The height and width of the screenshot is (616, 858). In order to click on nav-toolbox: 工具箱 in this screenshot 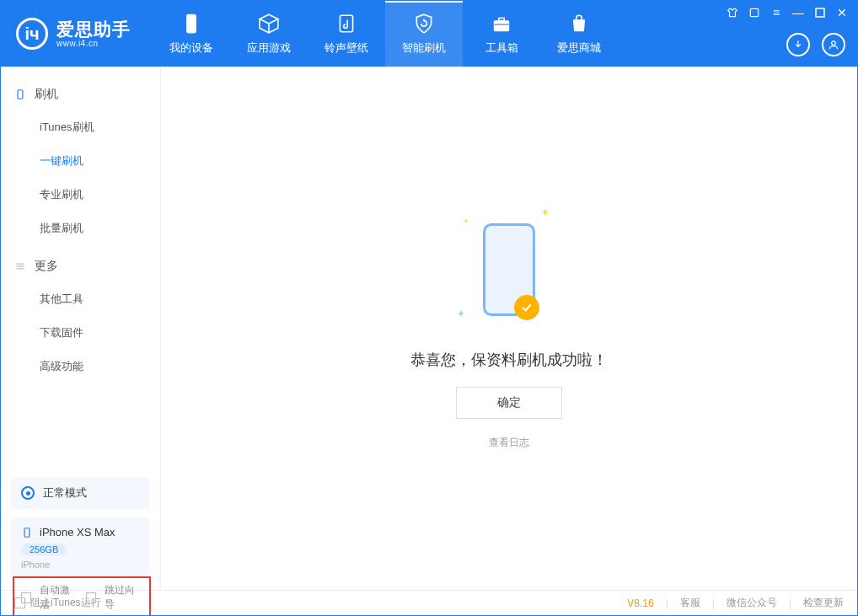, I will do `click(501, 34)`.